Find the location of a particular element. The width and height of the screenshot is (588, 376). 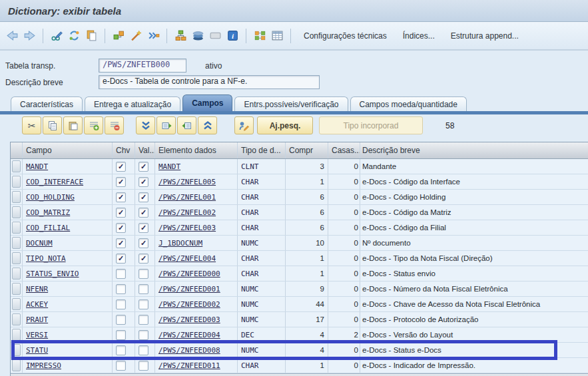

field-name-link: PRAUT is located at coordinates (37, 319).